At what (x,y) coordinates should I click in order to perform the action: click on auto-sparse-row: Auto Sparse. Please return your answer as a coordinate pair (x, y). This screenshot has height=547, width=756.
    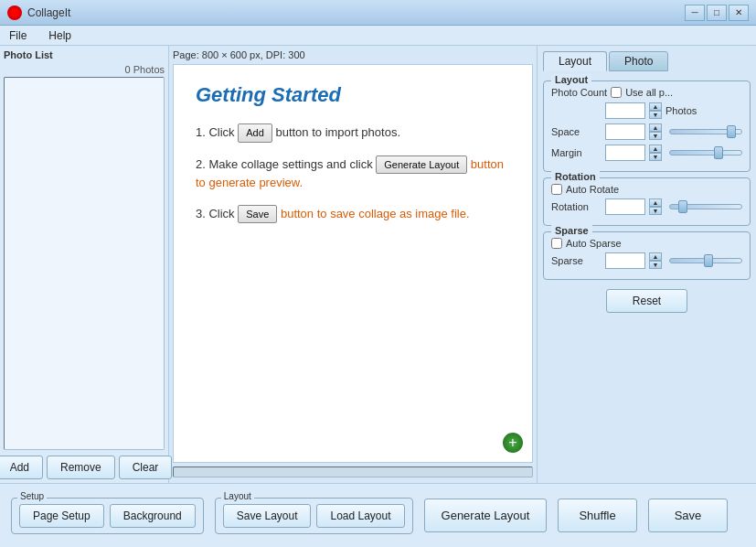
    Looking at the image, I should click on (647, 243).